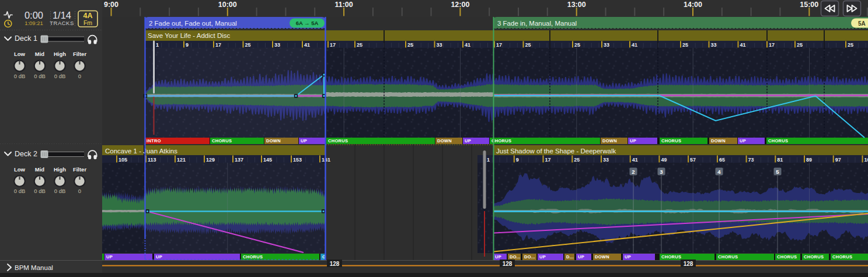  Describe the element at coordinates (537, 23) in the screenshot. I see `svg-text: 3 Fade in, Manual, Manual` at that location.